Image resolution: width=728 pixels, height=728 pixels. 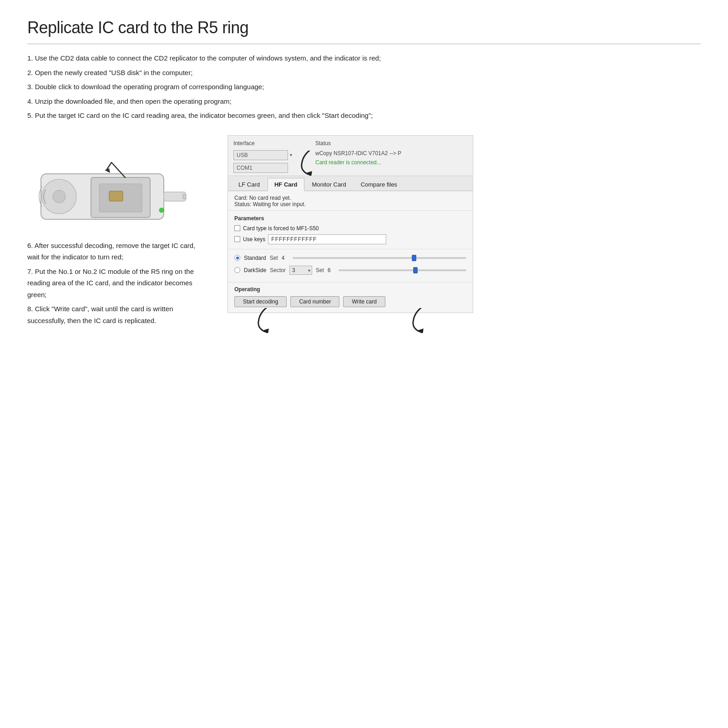 What do you see at coordinates (327, 239) in the screenshot?
I see `keys-input` at bounding box center [327, 239].